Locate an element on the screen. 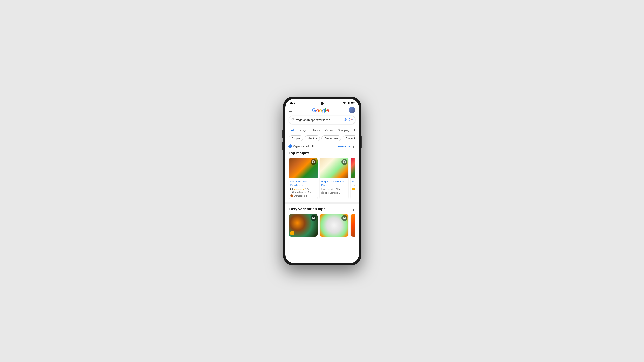 This screenshot has height=362, width=644. tab-videos: Videos is located at coordinates (329, 130).